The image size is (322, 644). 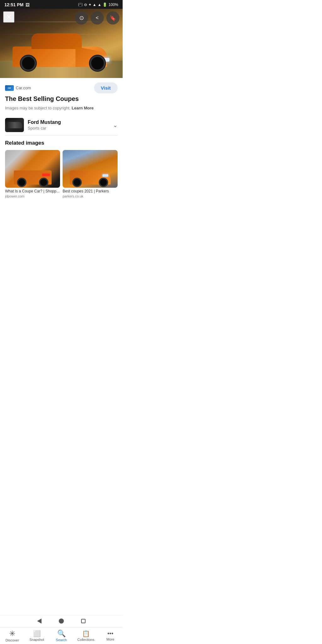 I want to click on car-thumbnail, so click(x=14, y=125).